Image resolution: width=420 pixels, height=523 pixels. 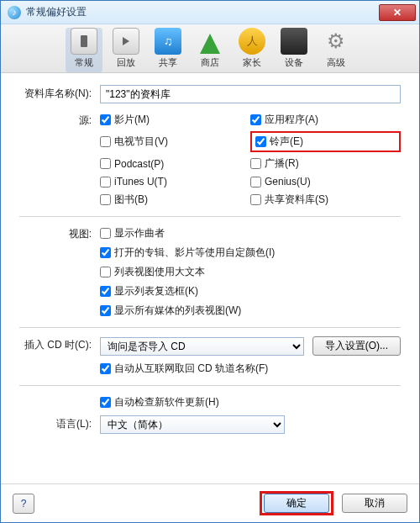 What do you see at coordinates (106, 119) in the screenshot?
I see `source-movies-checkbox` at bounding box center [106, 119].